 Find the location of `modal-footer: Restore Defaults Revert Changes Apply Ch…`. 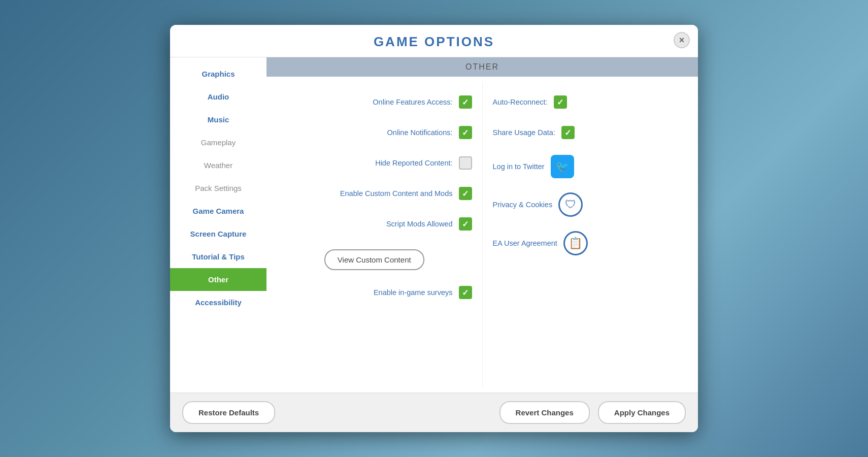

modal-footer: Restore Defaults Revert Changes Apply Ch… is located at coordinates (434, 412).